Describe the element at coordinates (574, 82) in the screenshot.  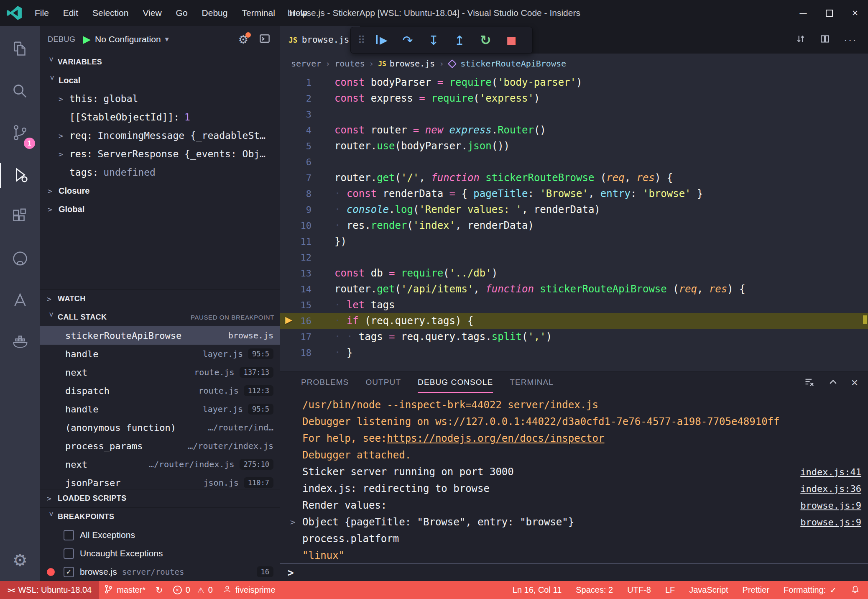
I see `code-line: 1const bodyParser = require('body-parser…` at that location.